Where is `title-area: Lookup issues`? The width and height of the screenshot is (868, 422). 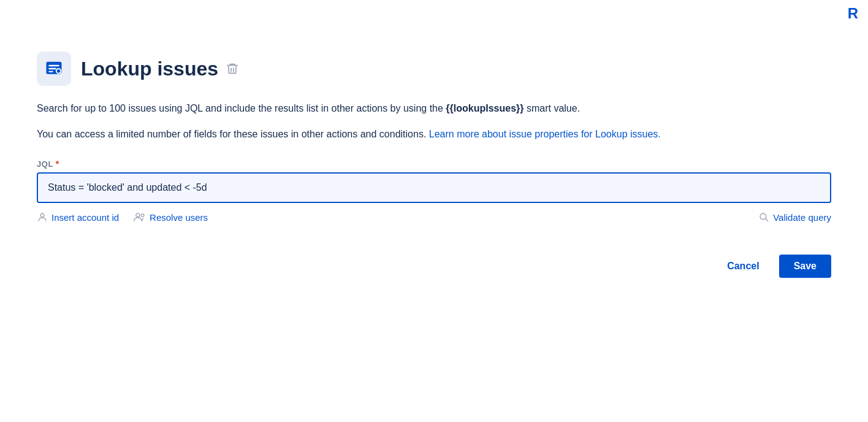
title-area: Lookup issues is located at coordinates (160, 69).